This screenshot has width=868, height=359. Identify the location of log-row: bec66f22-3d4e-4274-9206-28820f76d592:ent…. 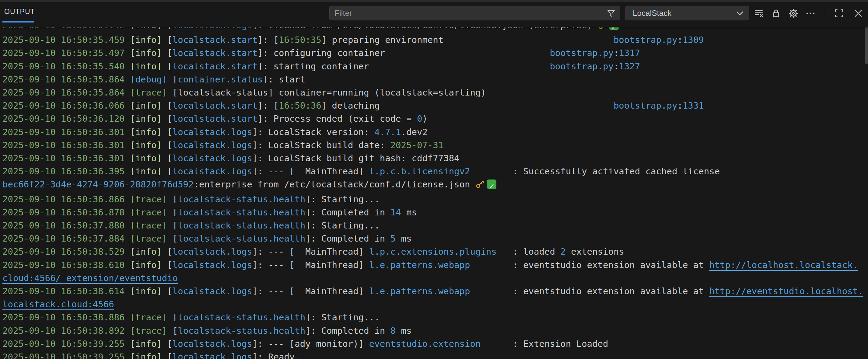
(435, 185).